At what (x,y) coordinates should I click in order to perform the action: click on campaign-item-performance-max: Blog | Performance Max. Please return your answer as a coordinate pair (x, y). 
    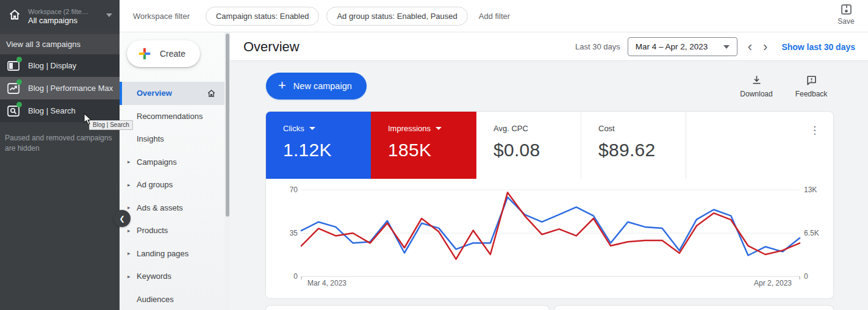
    Looking at the image, I should click on (60, 88).